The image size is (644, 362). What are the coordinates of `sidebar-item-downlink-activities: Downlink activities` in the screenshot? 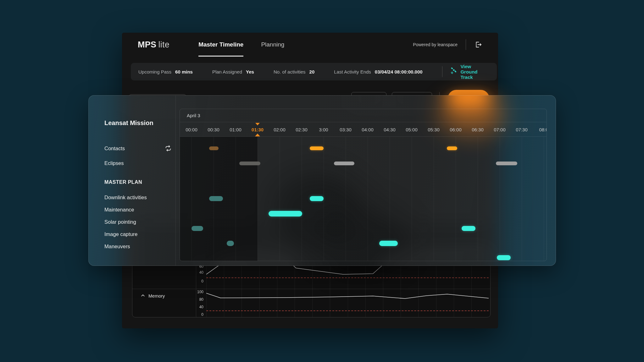 It's located at (138, 197).